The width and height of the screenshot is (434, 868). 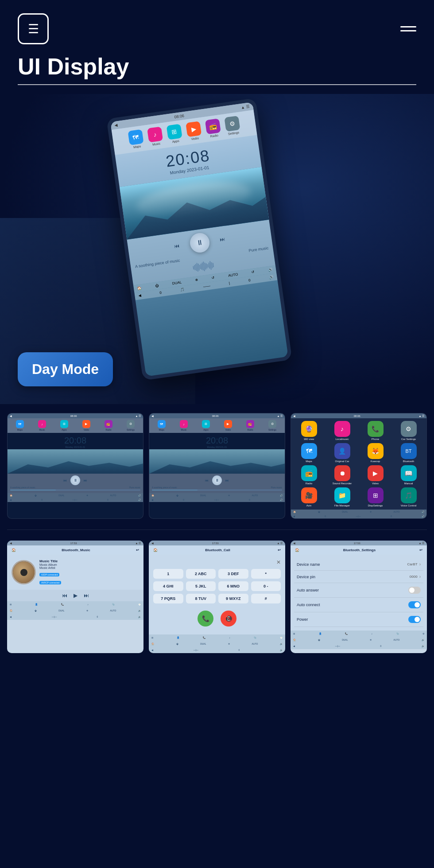 What do you see at coordinates (75, 480) in the screenshot?
I see `mini-play-1: ⏸` at bounding box center [75, 480].